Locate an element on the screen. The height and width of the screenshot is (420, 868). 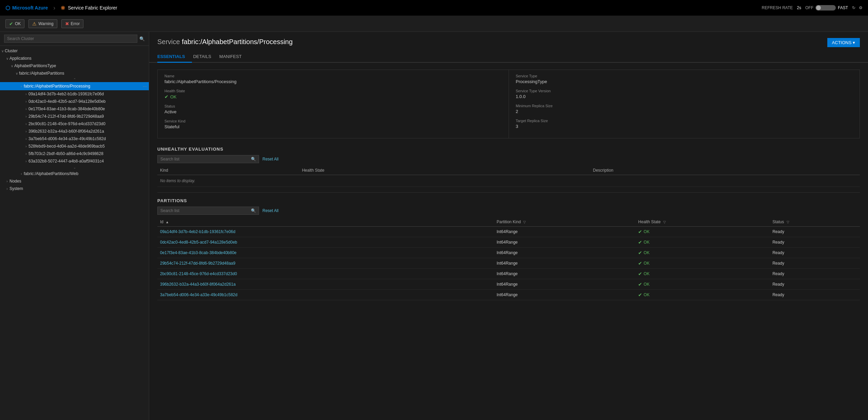
table-row: 2bc90c81-2148-45ce-976d-e4cd337d23d0 Int… is located at coordinates (509, 274).